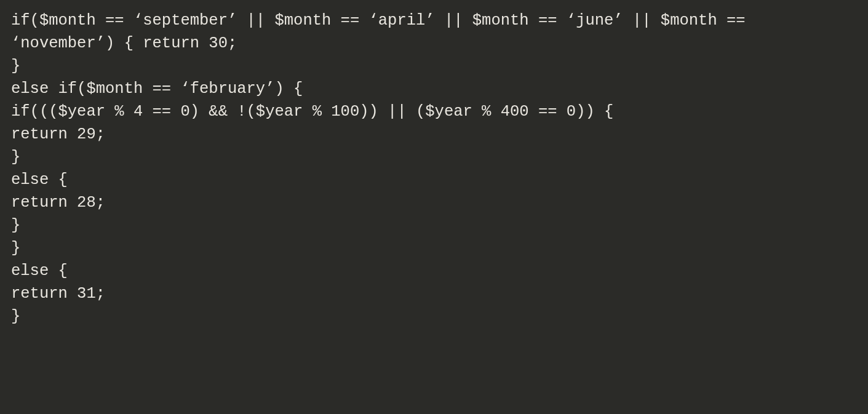  What do you see at coordinates (313, 112) in the screenshot?
I see `code-line: if((($year % 4 == 0) && !($year % 100)) …` at bounding box center [313, 112].